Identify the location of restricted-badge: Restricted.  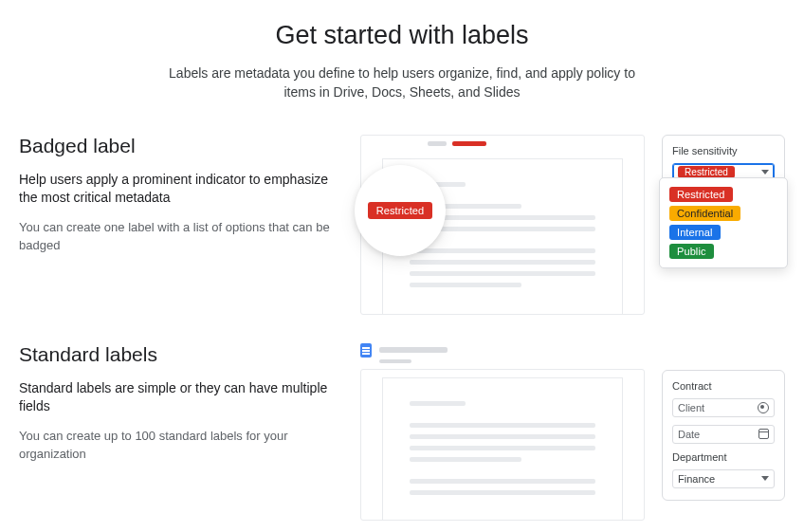
(400, 211).